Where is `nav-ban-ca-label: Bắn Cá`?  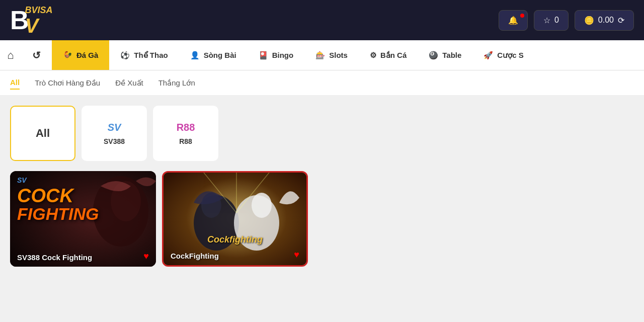 nav-ban-ca-label: Bắn Cá is located at coordinates (393, 55).